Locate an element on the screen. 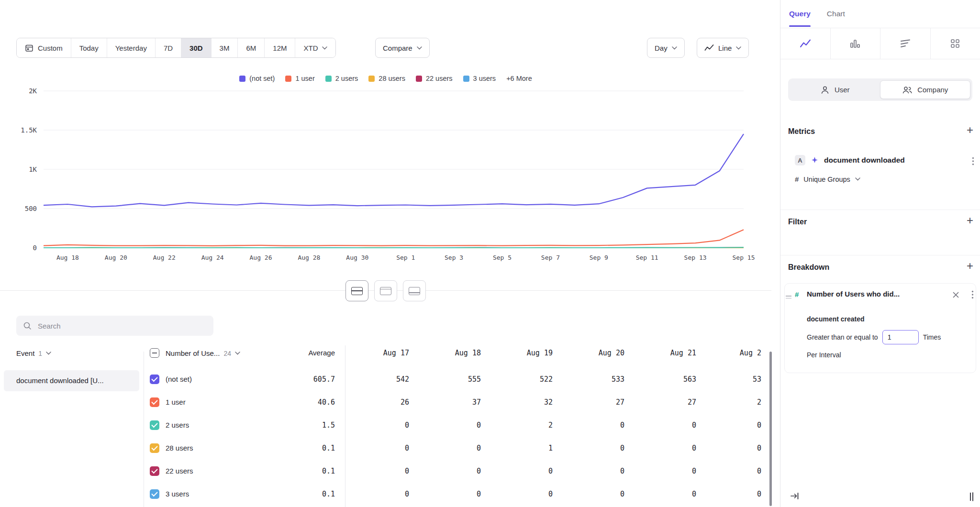 Image resolution: width=980 pixels, height=507 pixels. layout-split-button is located at coordinates (357, 291).